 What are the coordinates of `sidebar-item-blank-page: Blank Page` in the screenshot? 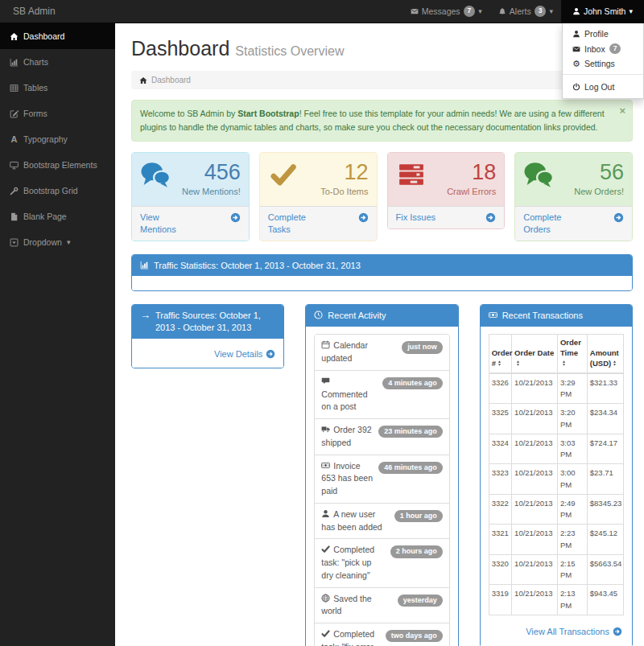 It's located at (58, 216).